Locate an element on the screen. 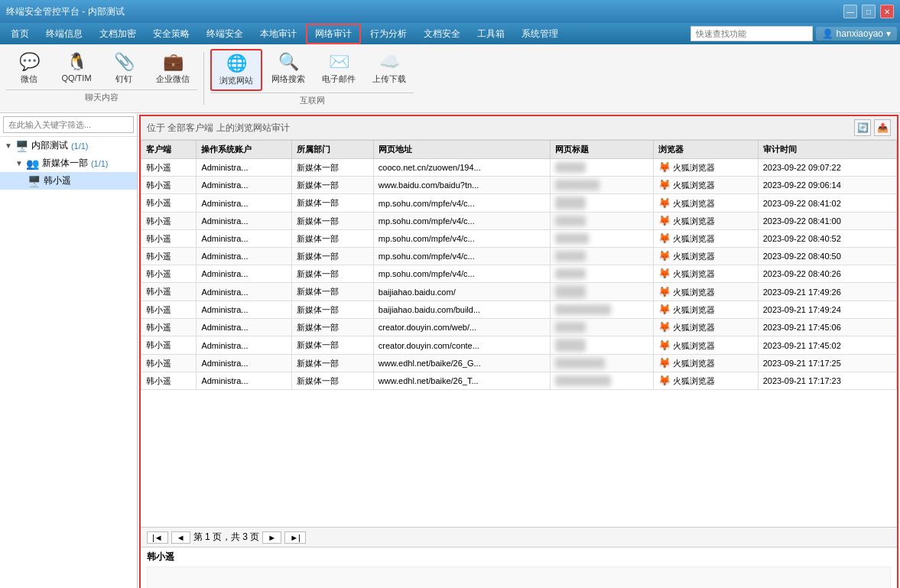 The height and width of the screenshot is (588, 900). menu-doc-encrypt: 文档加密 is located at coordinates (118, 34).